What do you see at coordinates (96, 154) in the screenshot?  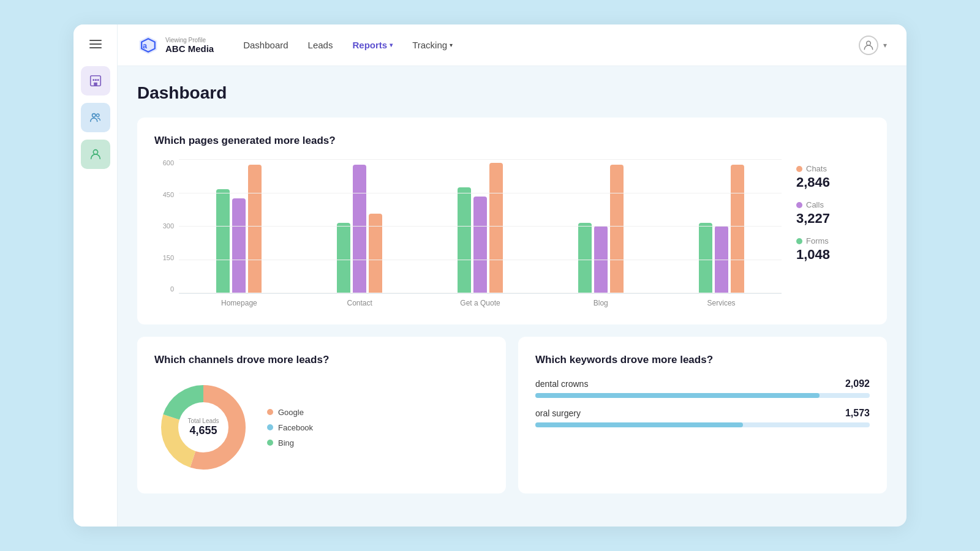 I see `sidebar-item-user` at bounding box center [96, 154].